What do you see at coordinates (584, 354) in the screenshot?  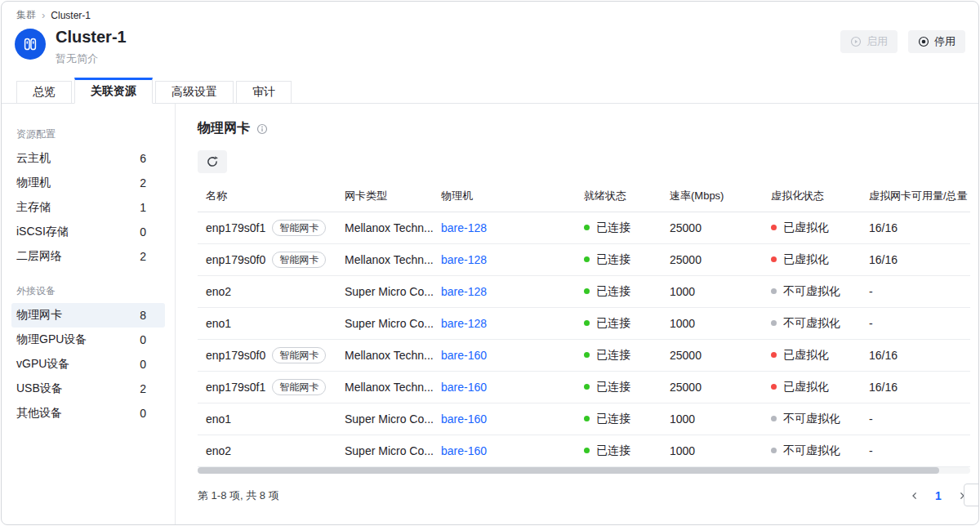 I see `table-row: enp179s0f0智能网卡Mellanox Techn...bare-160已…` at bounding box center [584, 354].